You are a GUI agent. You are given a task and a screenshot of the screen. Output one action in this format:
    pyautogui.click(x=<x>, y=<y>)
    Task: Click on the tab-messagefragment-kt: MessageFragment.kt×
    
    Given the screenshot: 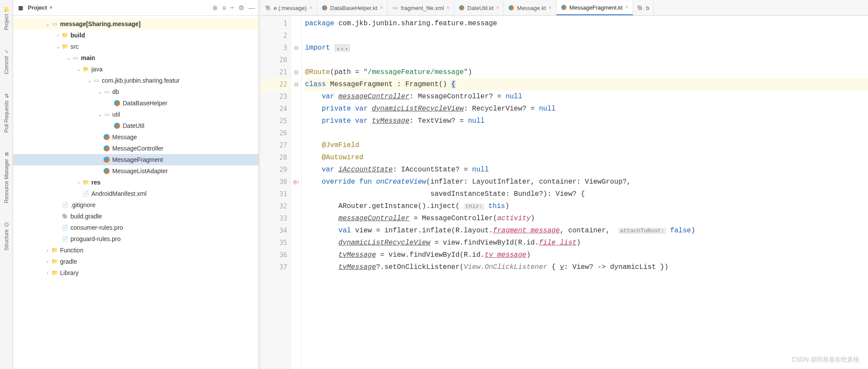 What is the action you would take?
    pyautogui.click(x=595, y=8)
    